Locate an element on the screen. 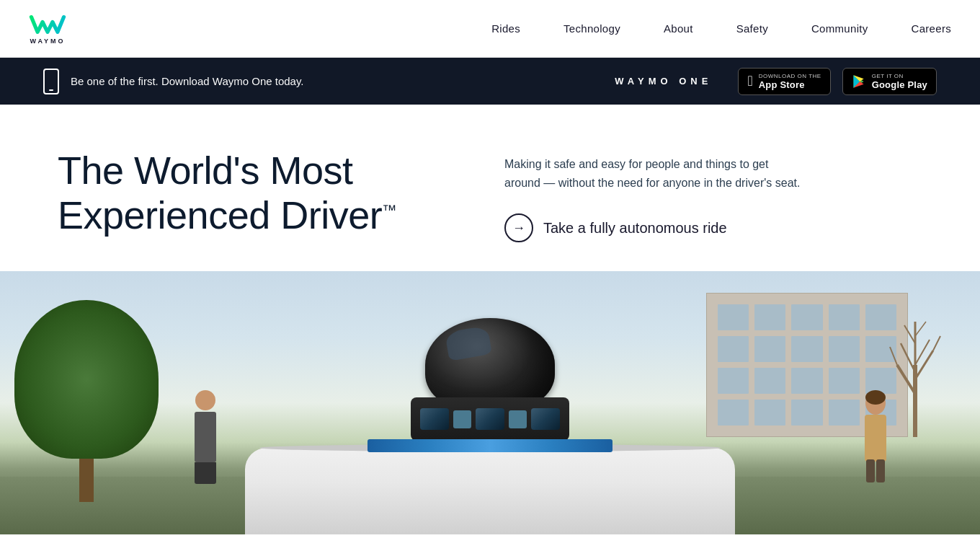  nav-rides: Rides is located at coordinates (506, 29).